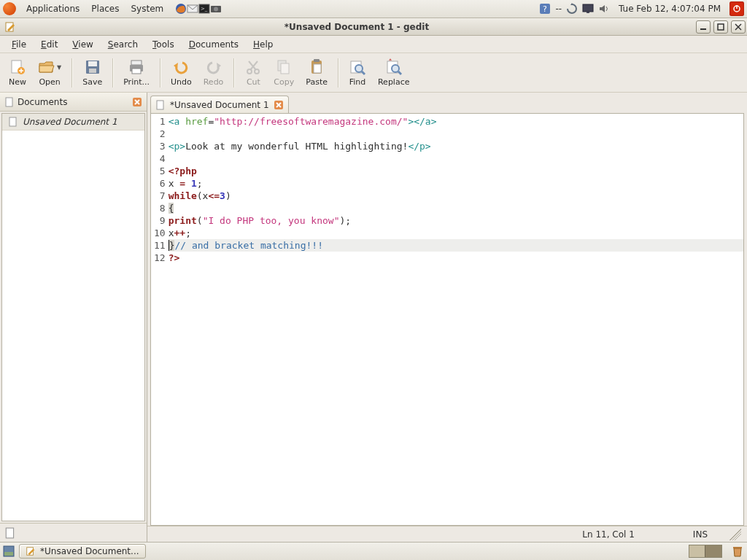 The height and width of the screenshot is (560, 747). I want to click on replace-label: Replace, so click(394, 82).